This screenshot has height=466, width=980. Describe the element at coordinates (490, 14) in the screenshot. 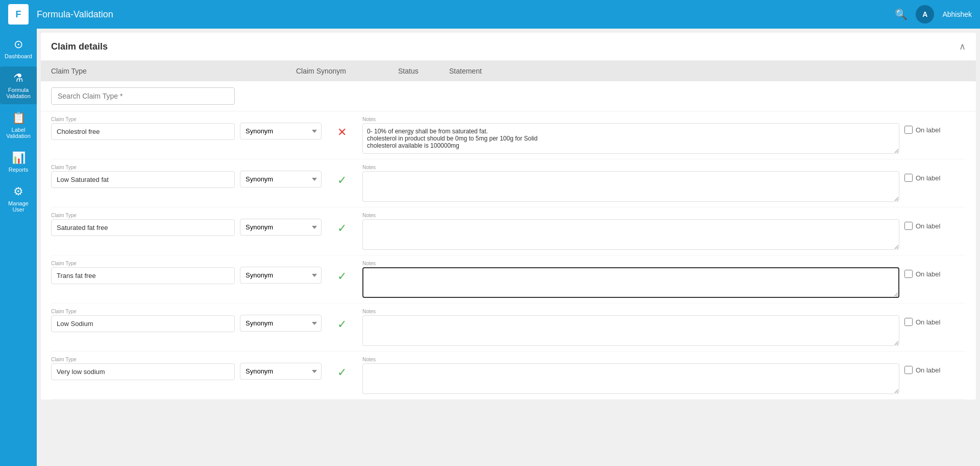

I see `top-nav: F Formula-Validation 🔍 A Abhishek` at that location.